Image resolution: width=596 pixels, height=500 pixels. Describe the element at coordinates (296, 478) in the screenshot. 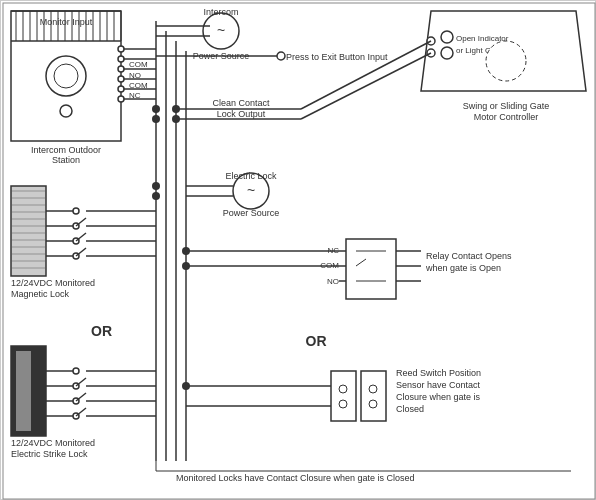

I see `monitored-locks-label: Monitored Locks have Contact Closure whe…` at that location.